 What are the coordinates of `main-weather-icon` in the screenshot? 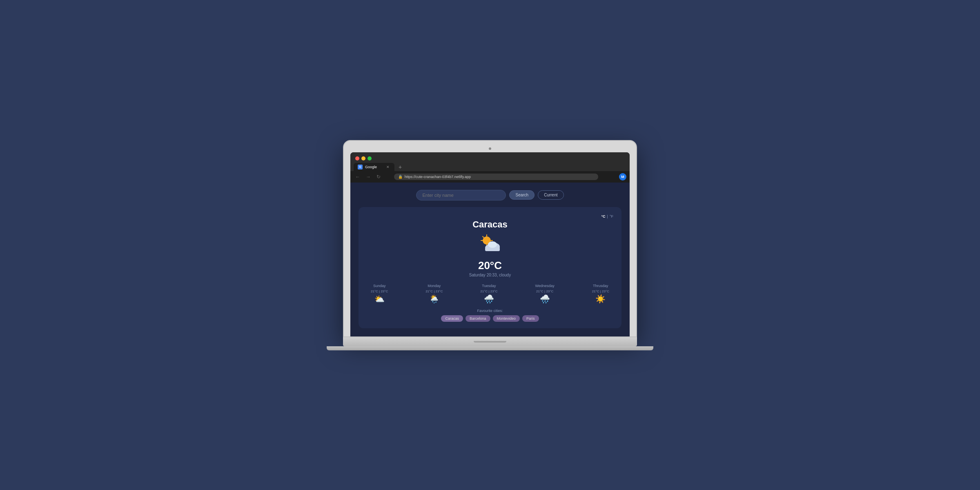 It's located at (490, 245).